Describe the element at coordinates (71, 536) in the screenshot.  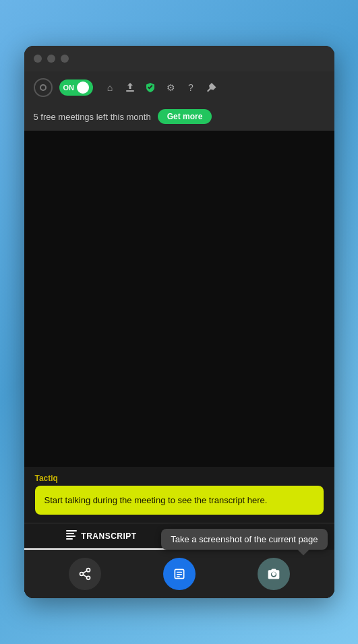
I see `transcript-tab-icon` at that location.